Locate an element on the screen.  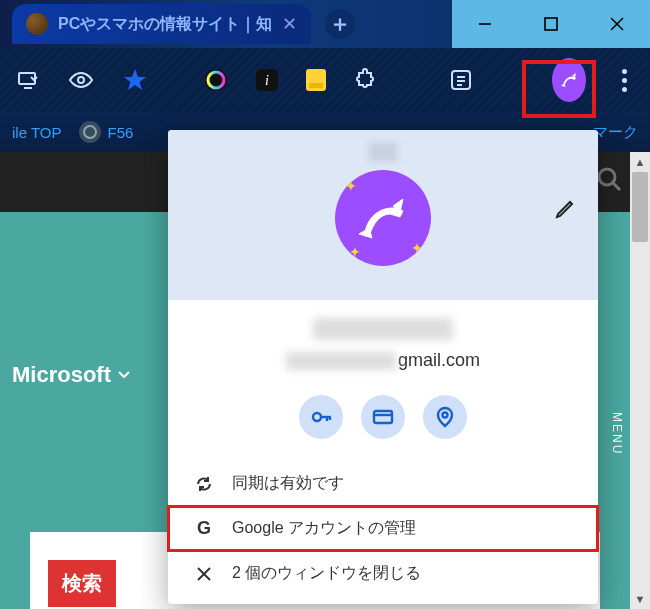
bookmark-link: F56 is located at coordinates (106, 132).